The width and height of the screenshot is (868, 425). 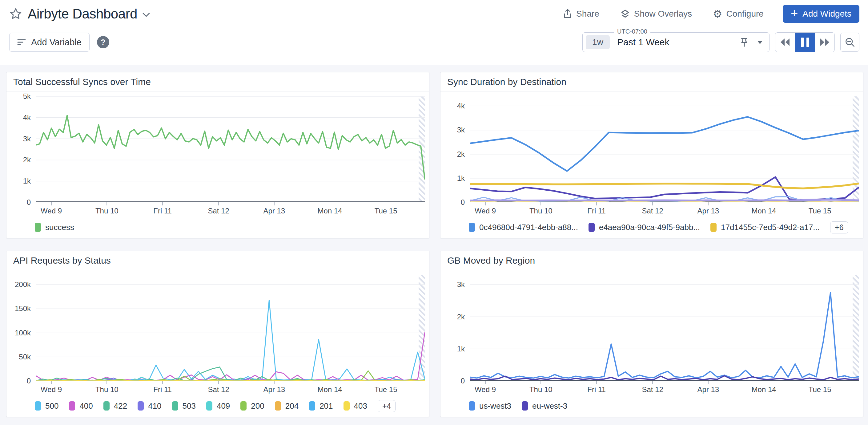 I want to click on legend-item: 409, so click(x=218, y=406).